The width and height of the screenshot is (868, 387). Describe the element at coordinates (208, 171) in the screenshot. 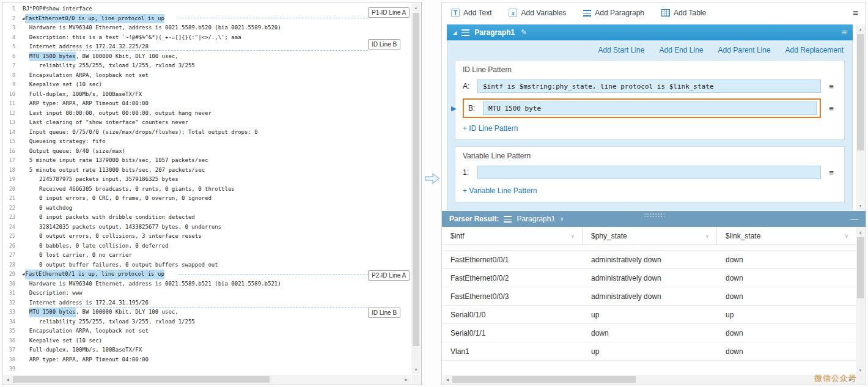

I see `code-line: 18 5 minute output rate 113000 bits/sec,…` at that location.